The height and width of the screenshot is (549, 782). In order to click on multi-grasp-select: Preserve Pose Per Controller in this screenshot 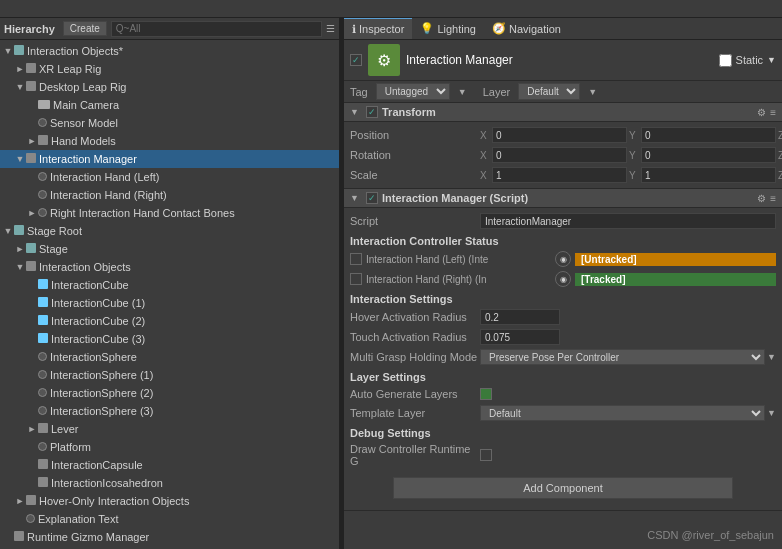, I will do `click(622, 357)`.